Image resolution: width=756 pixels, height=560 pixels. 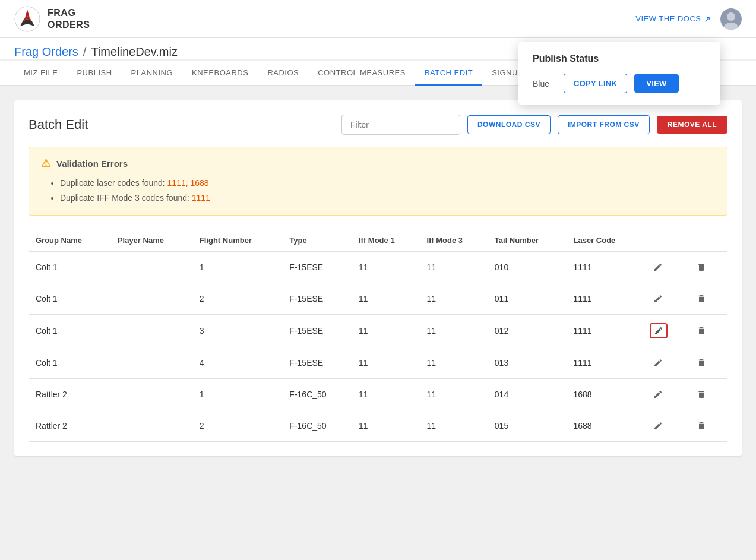 What do you see at coordinates (595, 83) in the screenshot?
I see `copy-link-button: COPY LINK` at bounding box center [595, 83].